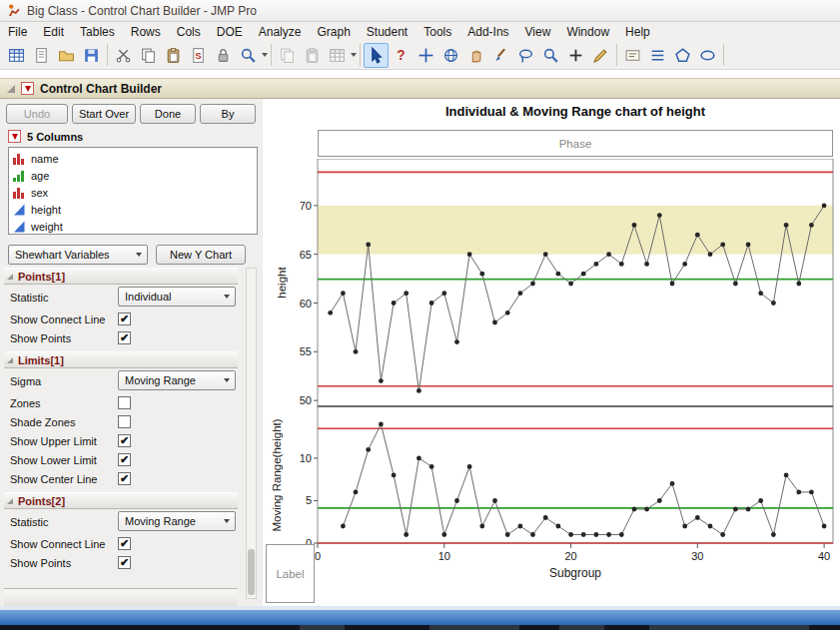 The width and height of the screenshot is (840, 630). What do you see at coordinates (54, 32) in the screenshot?
I see `menu-item-edit: Edit` at bounding box center [54, 32].